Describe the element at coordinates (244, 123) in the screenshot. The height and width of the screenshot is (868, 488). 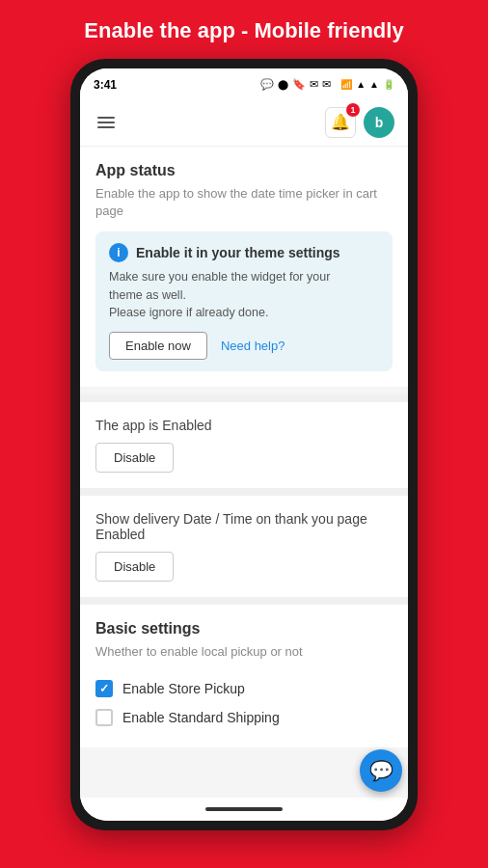
I see `top-bar: 🔔 1 b` at that location.